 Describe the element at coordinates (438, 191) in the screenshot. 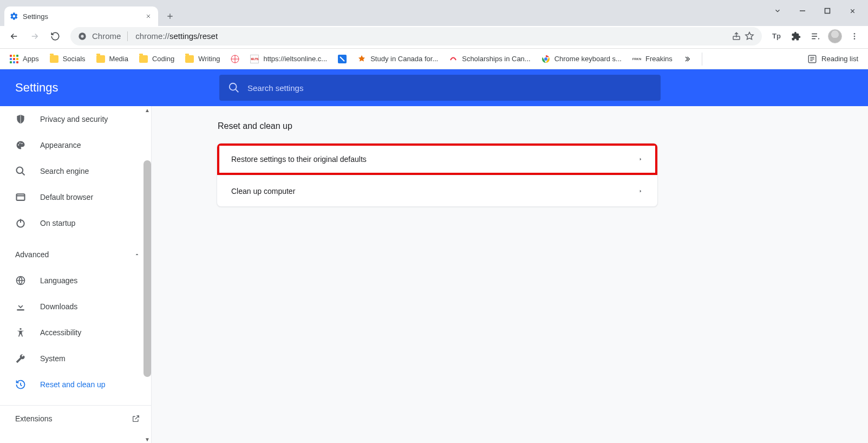

I see `row-clean-up-computer: Clean up computer` at that location.